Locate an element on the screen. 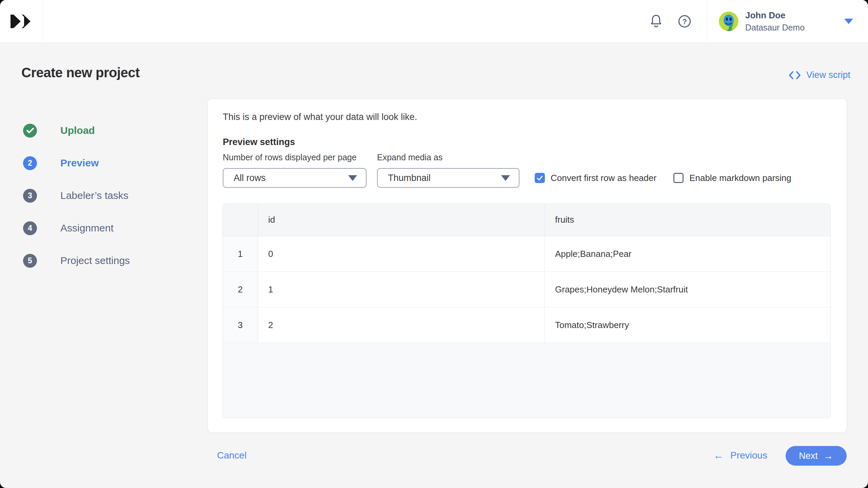  step-label: Labeler’s tasks is located at coordinates (94, 196).